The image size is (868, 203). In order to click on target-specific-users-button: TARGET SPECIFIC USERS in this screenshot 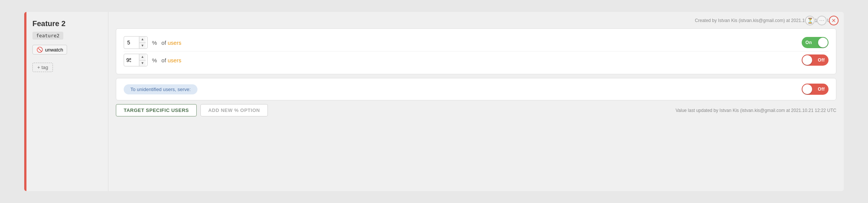, I will do `click(156, 110)`.